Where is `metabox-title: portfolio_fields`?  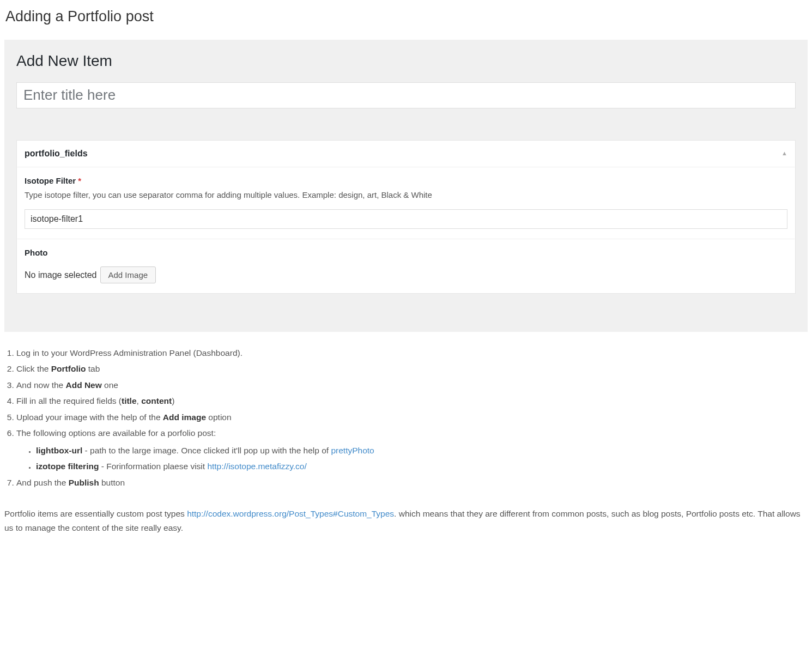
metabox-title: portfolio_fields is located at coordinates (56, 154).